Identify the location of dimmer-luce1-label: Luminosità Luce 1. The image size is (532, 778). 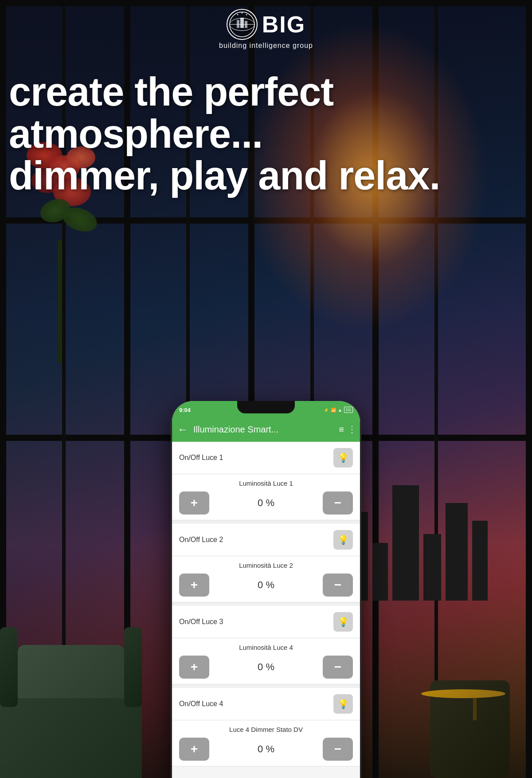
(266, 483).